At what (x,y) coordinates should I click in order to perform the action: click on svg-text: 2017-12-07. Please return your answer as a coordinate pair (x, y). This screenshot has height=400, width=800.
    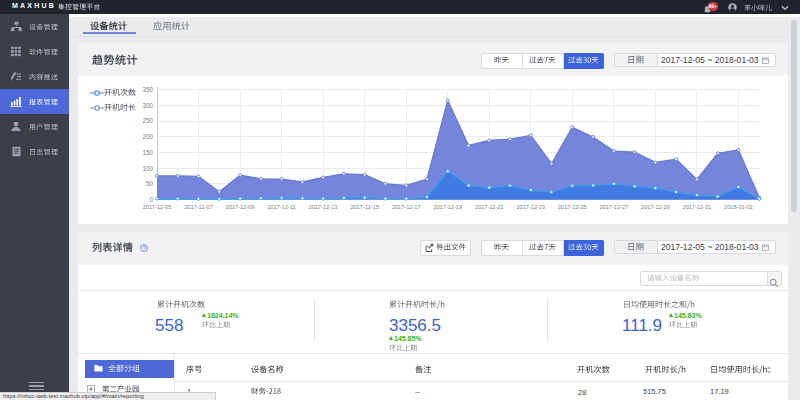
    Looking at the image, I should click on (198, 207).